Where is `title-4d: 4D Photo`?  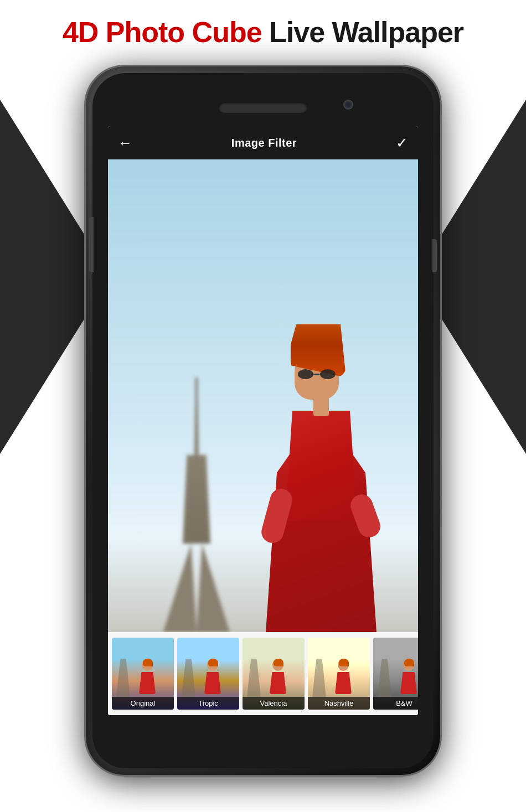
title-4d: 4D Photo is located at coordinates (127, 32).